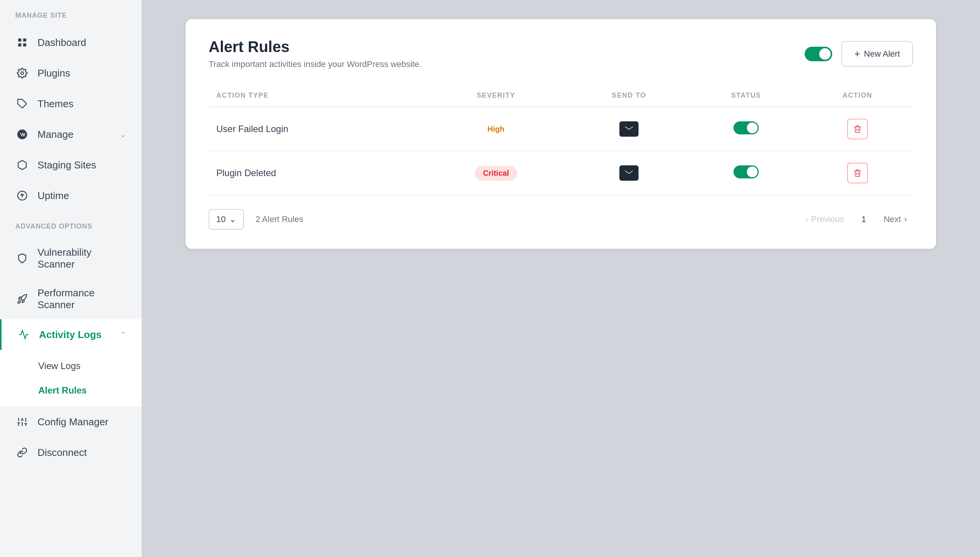  Describe the element at coordinates (828, 219) in the screenshot. I see `previous-label: Previous` at that location.